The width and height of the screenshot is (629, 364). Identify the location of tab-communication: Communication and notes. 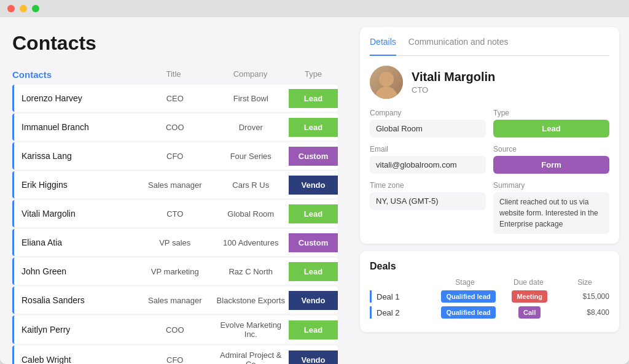
(458, 44).